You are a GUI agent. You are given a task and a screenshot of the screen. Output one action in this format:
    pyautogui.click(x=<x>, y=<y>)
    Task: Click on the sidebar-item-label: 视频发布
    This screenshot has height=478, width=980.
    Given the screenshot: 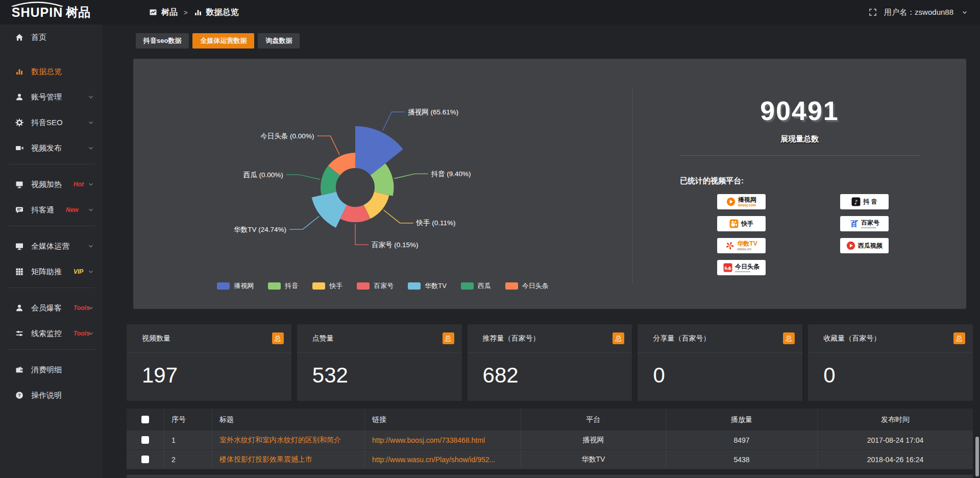 What is the action you would take?
    pyautogui.click(x=46, y=148)
    